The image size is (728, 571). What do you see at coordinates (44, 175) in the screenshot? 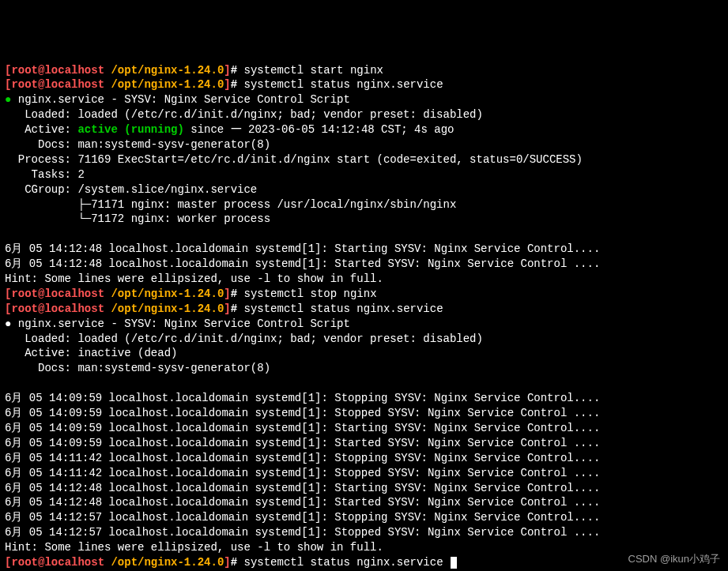
I see `tasks-line: Tasks: 2` at bounding box center [44, 175].